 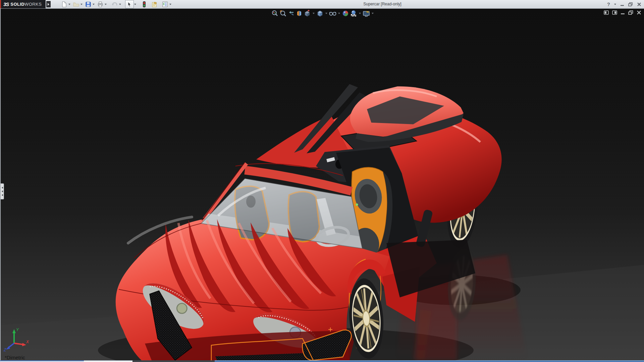 I want to click on close-button, so click(x=639, y=4).